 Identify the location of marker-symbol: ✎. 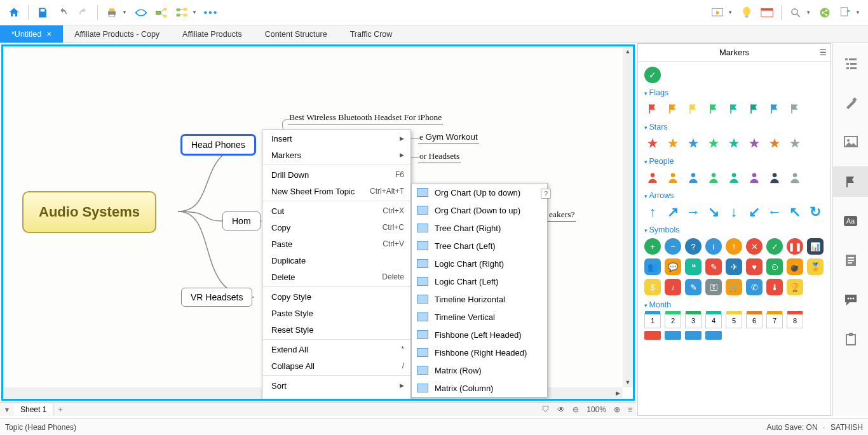
(714, 267).